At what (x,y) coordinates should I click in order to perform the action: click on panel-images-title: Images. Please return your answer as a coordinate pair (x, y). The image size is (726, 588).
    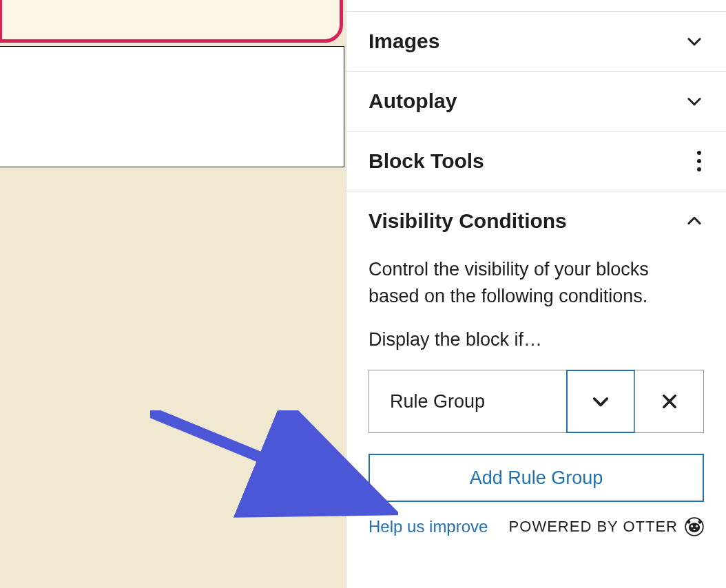
    Looking at the image, I should click on (404, 41).